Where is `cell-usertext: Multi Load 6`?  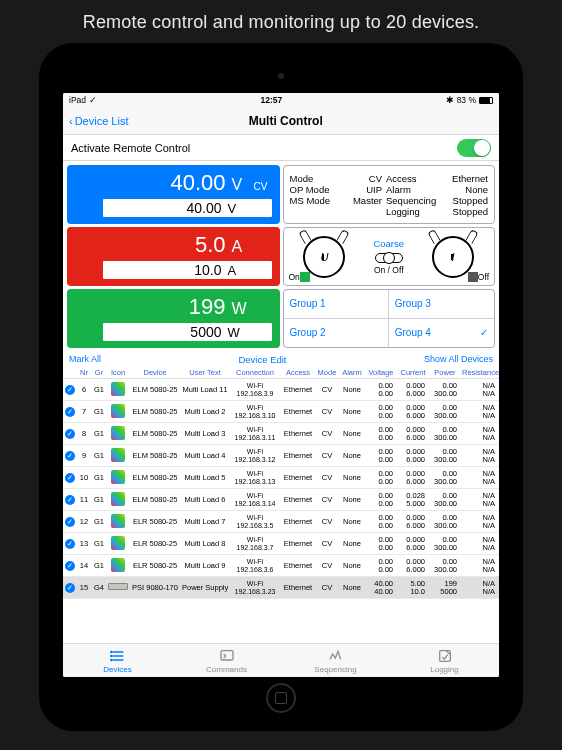 cell-usertext: Multi Load 6 is located at coordinates (205, 500).